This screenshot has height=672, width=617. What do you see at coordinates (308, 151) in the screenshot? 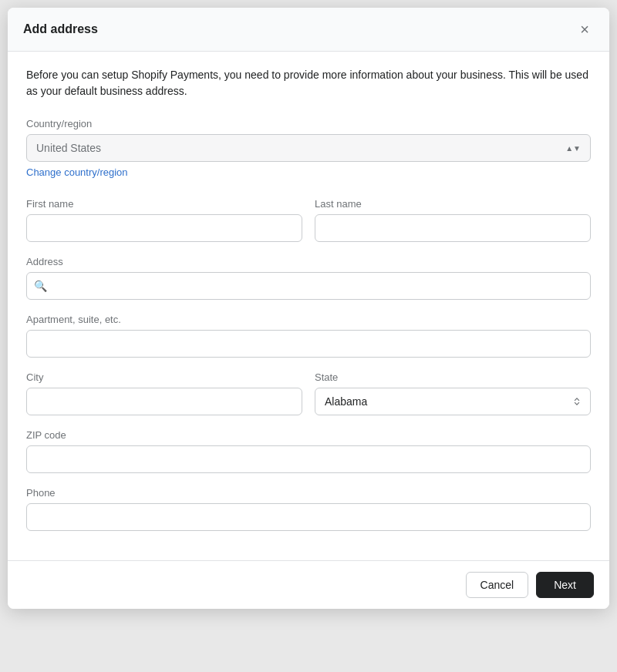
I see `country-region-group: Country/region United States ▲▼ Change c…` at bounding box center [308, 151].